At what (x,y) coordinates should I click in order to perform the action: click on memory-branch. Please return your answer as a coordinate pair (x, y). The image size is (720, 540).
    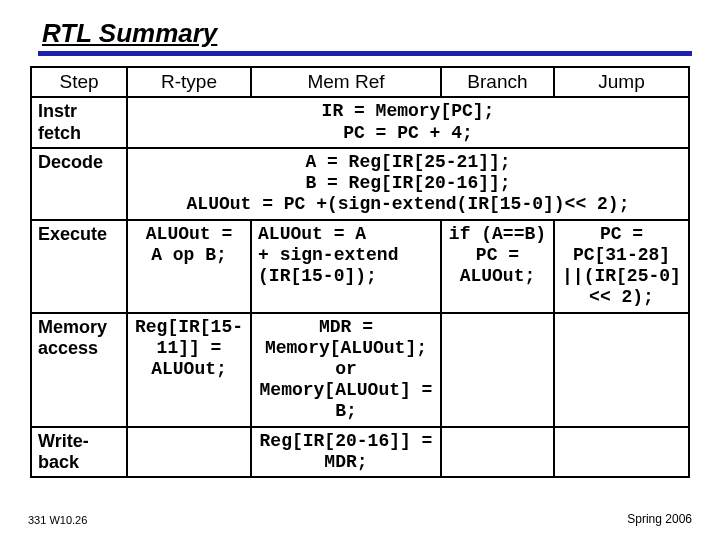
    Looking at the image, I should click on (498, 370).